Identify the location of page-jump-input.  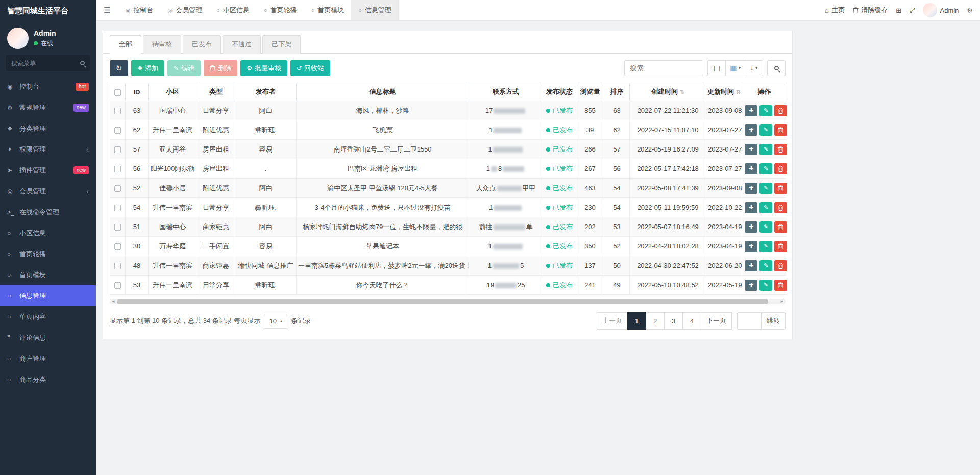
(749, 321).